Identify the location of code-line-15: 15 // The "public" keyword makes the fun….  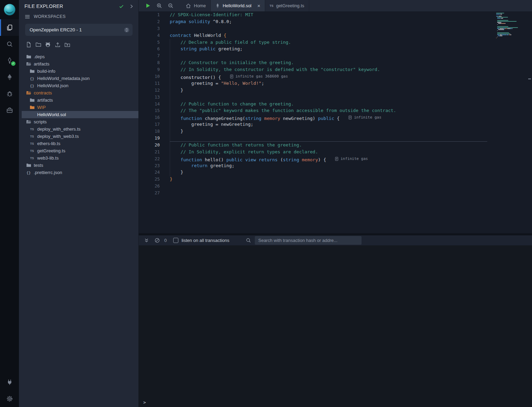
(313, 111).